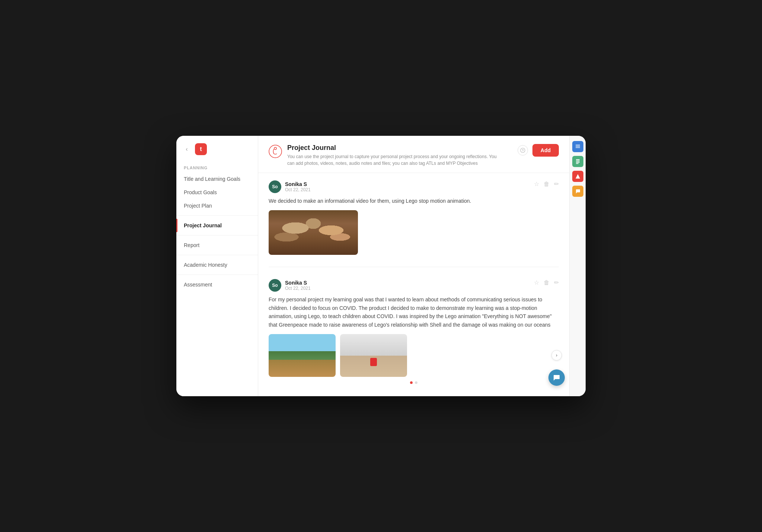  I want to click on entry-image-2b, so click(374, 356).